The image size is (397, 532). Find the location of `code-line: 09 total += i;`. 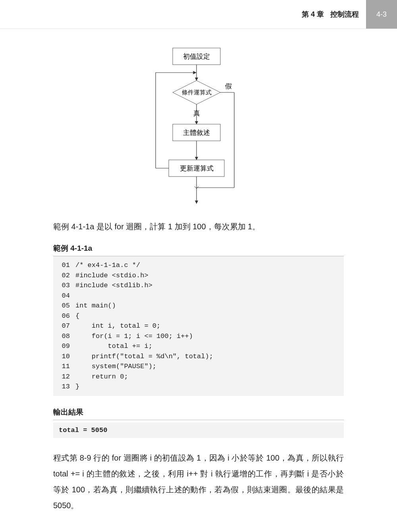

code-line: 09 total += i; is located at coordinates (198, 346).